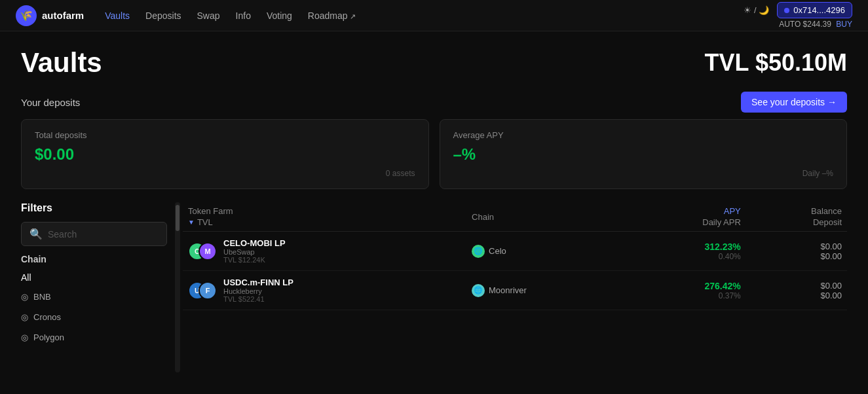  I want to click on balance-value-1: $0.00, so click(797, 285).